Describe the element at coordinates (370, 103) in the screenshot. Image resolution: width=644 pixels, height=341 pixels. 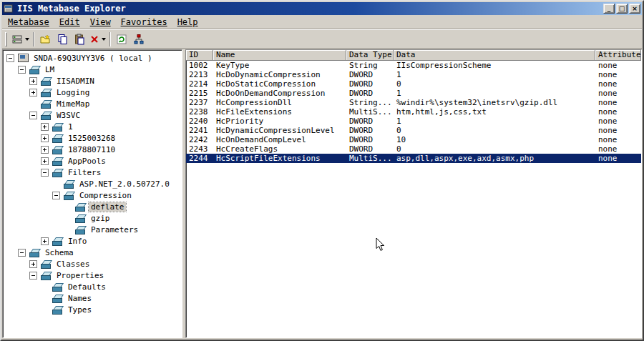
I see `cell-data-type: String...` at that location.